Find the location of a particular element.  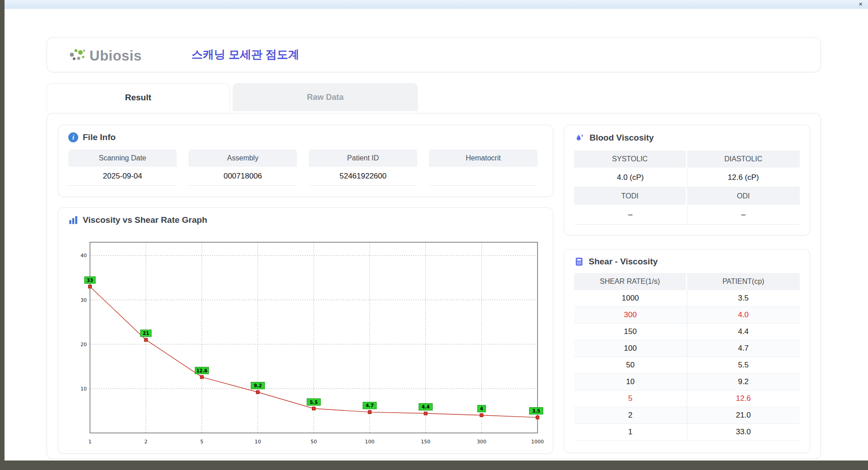

svg-text: 300 is located at coordinates (482, 442).